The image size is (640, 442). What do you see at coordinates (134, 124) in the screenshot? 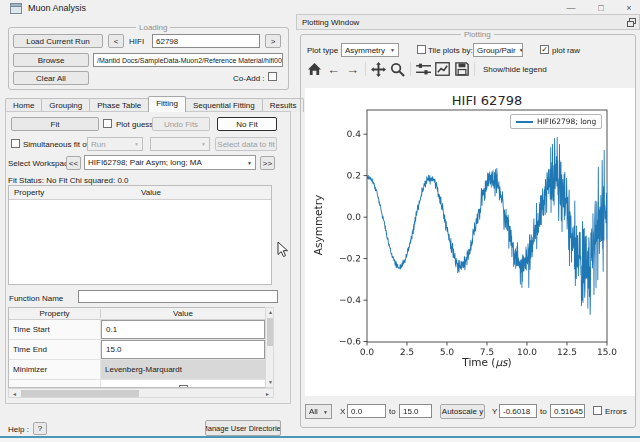
I see `plot-guess-label: Plot guess` at bounding box center [134, 124].